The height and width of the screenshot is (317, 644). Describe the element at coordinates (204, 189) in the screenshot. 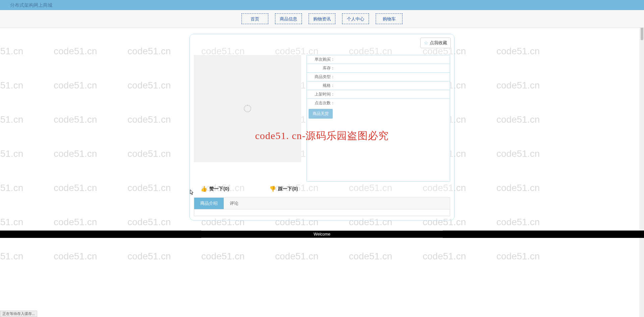

I see `thumb-up-icon: 👍` at that location.